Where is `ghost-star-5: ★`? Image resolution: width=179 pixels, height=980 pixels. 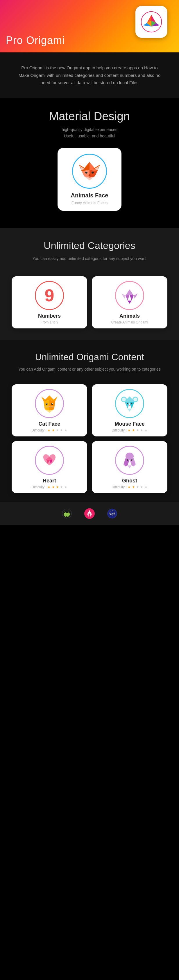 ghost-star-5: ★ is located at coordinates (146, 487).